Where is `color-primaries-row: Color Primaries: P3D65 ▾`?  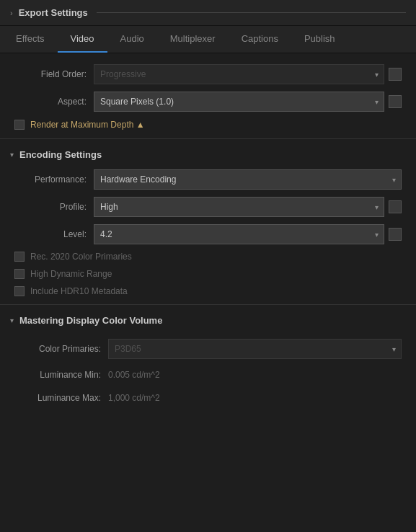 color-primaries-row: Color Primaries: P3D65 ▾ is located at coordinates (208, 349).